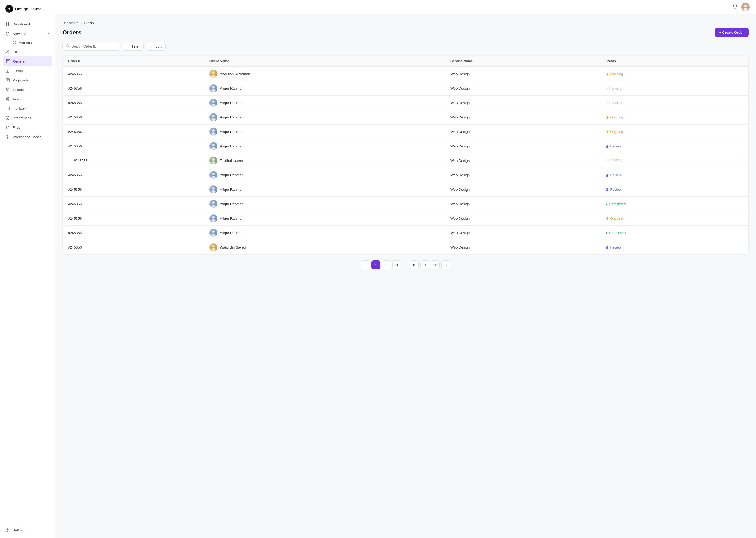  What do you see at coordinates (8, 530) in the screenshot?
I see `settings-icon` at bounding box center [8, 530].